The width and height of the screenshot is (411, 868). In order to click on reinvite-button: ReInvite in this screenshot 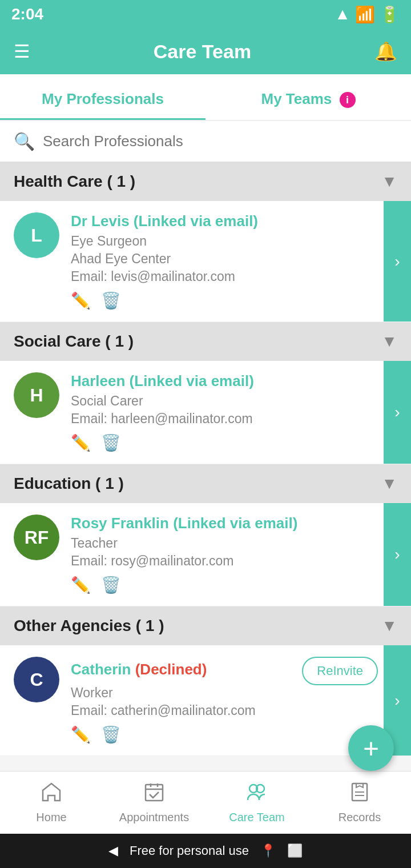, I will do `click(340, 671)`.